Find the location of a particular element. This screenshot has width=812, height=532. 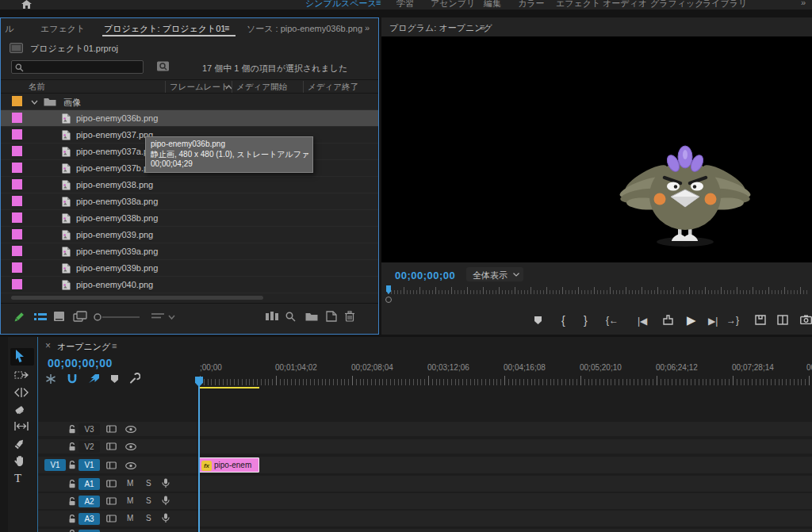

tab-source: ソース : pipo-enemy036b.png is located at coordinates (304, 29).